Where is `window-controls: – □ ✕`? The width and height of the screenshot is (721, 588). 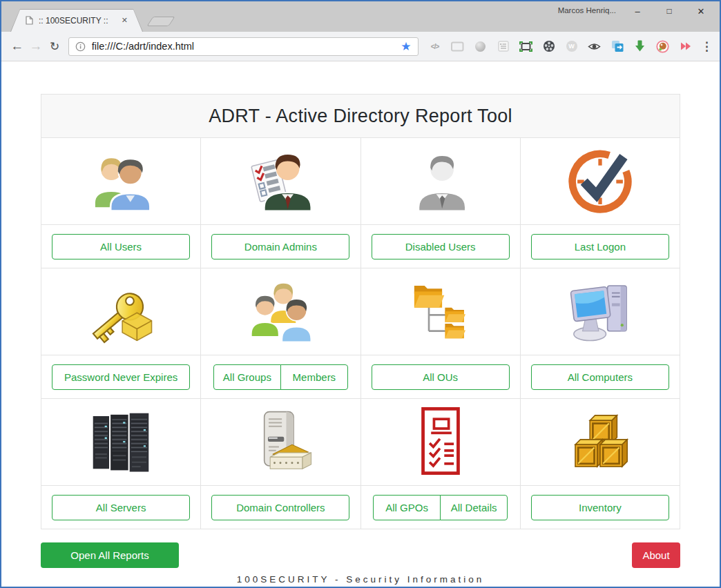
window-controls: – □ ✕ is located at coordinates (669, 11).